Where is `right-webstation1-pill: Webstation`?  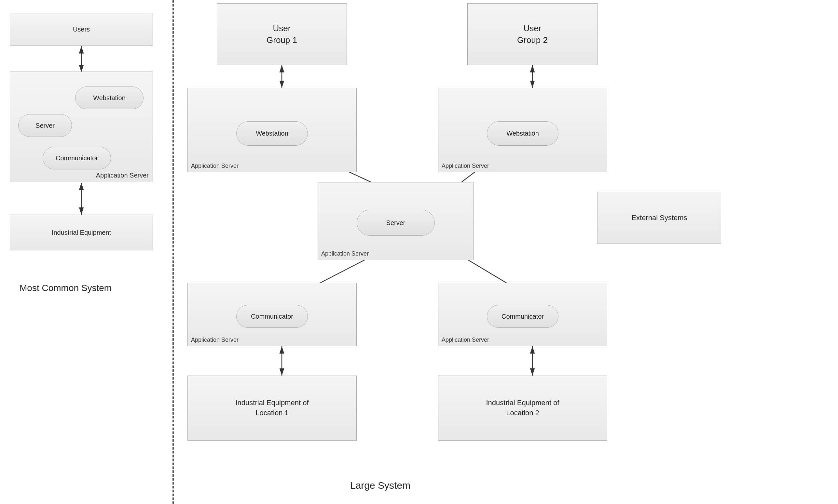
right-webstation1-pill: Webstation is located at coordinates (272, 133).